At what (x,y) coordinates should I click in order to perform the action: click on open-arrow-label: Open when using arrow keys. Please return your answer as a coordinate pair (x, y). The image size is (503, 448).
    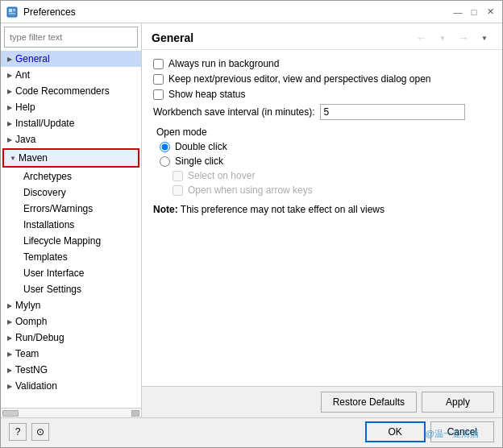
    Looking at the image, I should click on (250, 190).